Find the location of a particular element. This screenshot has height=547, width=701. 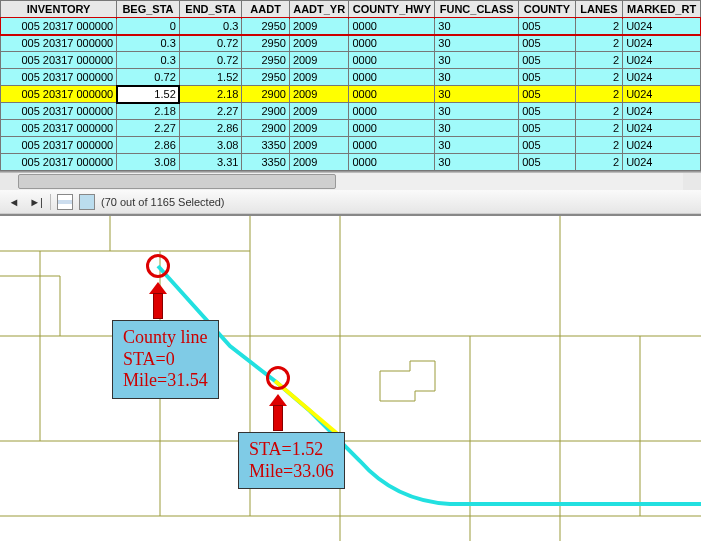

col-marked-rt: MARKED_RT is located at coordinates (662, 10).